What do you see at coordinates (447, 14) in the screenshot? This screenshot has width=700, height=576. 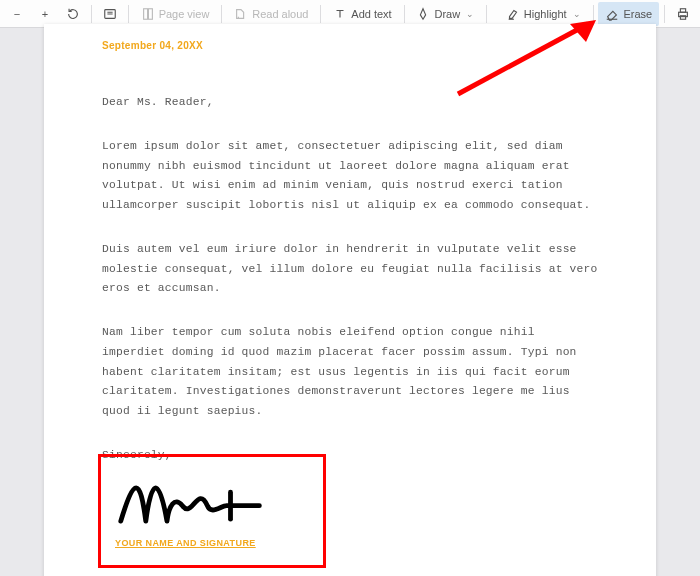 I see `draw-label: Draw` at bounding box center [447, 14].